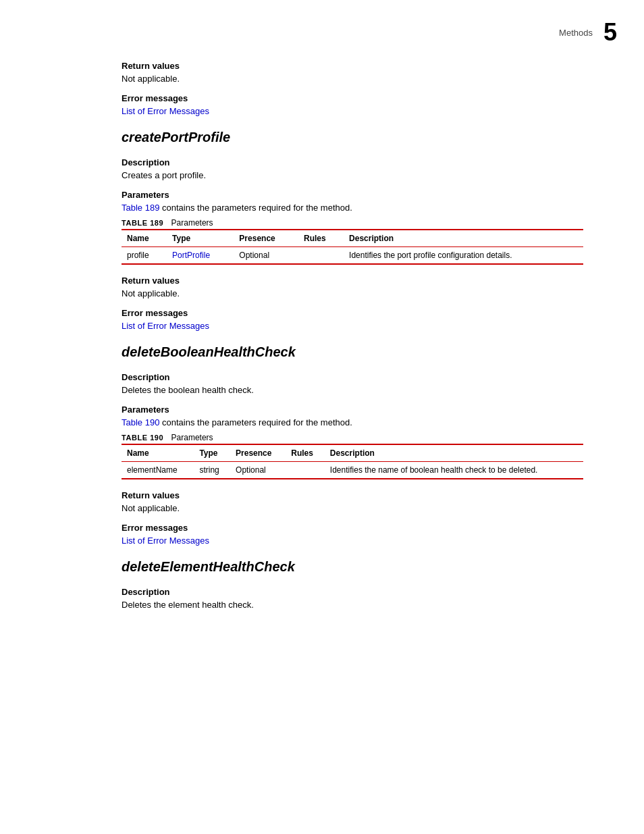 The image size is (644, 834). Describe the element at coordinates (352, 105) in the screenshot. I see `error-messages-section-top: Error messages List of Error Messages` at that location.